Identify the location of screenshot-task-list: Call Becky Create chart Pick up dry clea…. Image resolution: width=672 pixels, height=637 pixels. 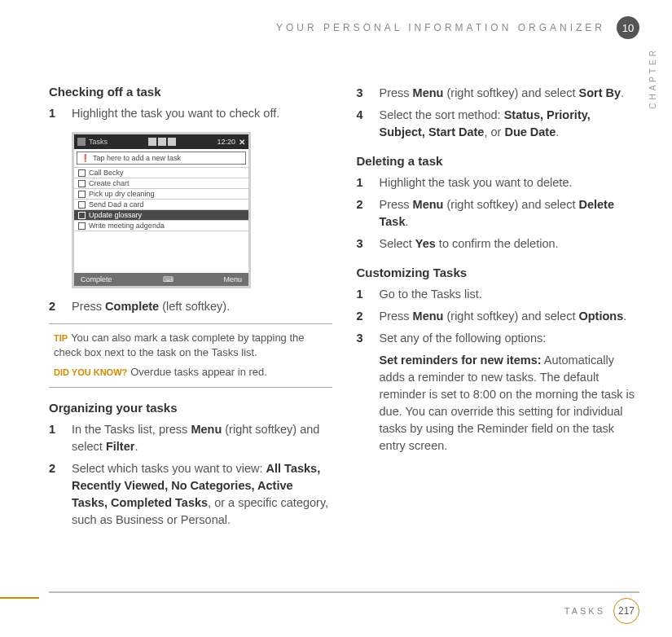
(161, 220).